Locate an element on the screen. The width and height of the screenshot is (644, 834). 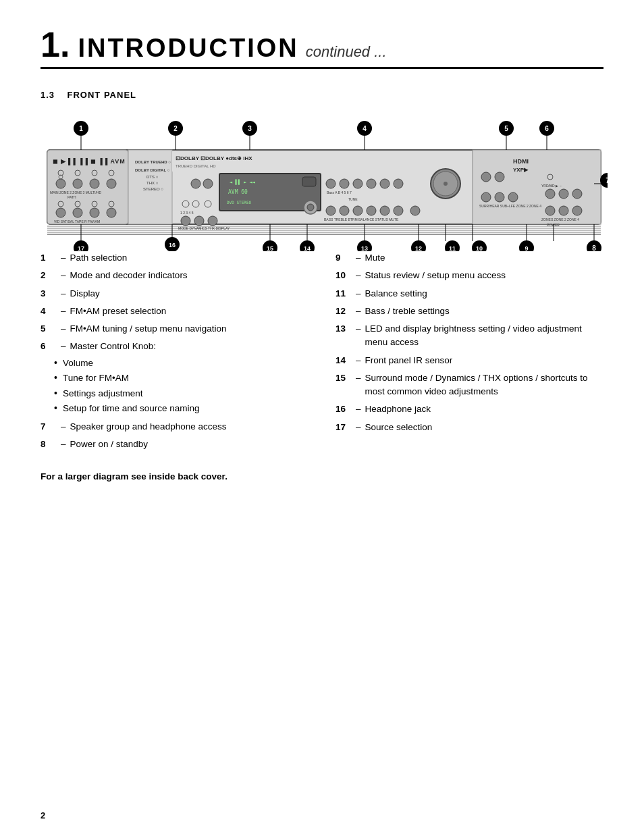
item-number: 4 is located at coordinates (49, 311).